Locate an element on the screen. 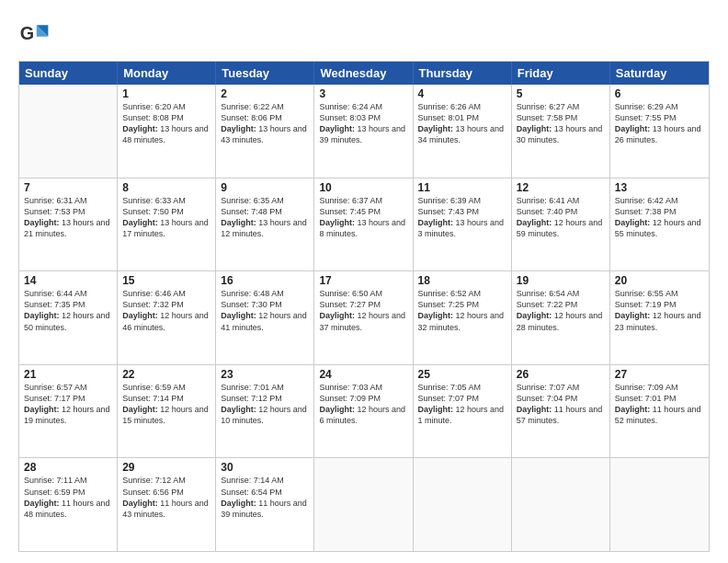 This screenshot has height=563, width=728. day-number: 18 is located at coordinates (462, 281).